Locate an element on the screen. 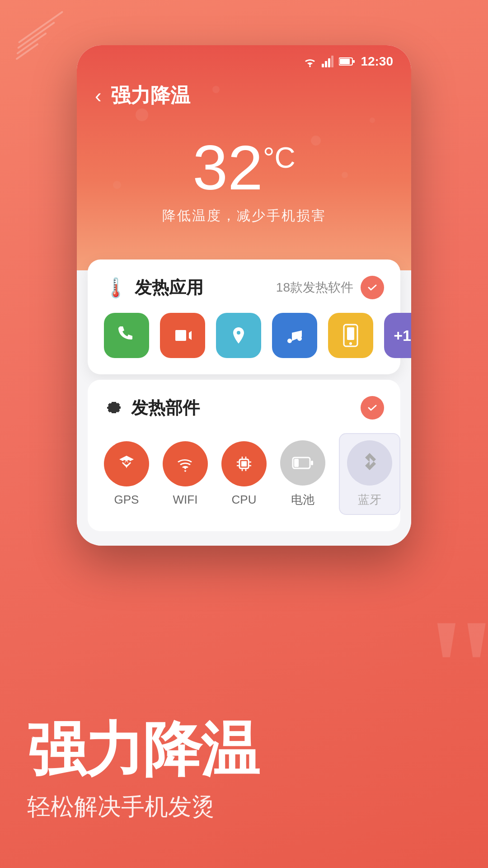 This screenshot has width=488, height=868. apps-badge: 18款发热软件 is located at coordinates (314, 288).